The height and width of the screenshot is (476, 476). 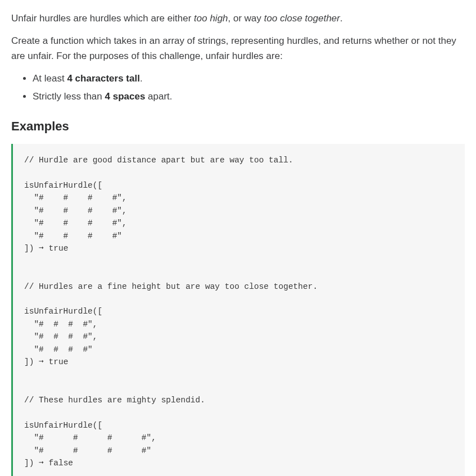 I want to click on bold-text: 4 spaces, so click(x=125, y=97).